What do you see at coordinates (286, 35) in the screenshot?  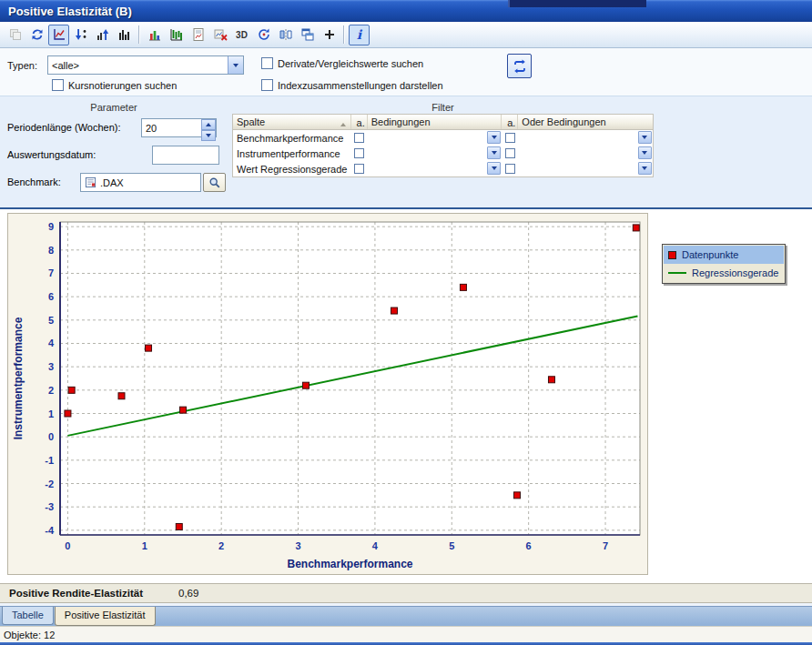 I see `flip-icon` at bounding box center [286, 35].